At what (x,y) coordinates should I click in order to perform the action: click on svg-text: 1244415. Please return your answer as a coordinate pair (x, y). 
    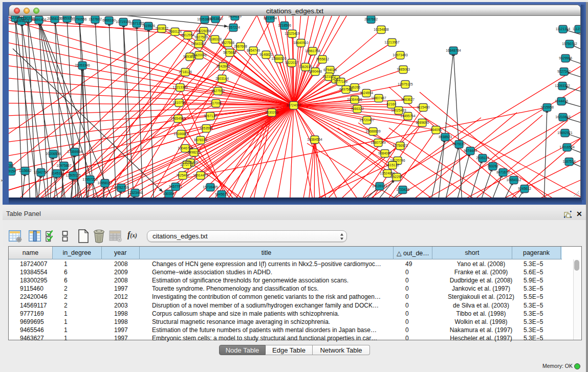
    Looking at the image, I should click on (561, 101).